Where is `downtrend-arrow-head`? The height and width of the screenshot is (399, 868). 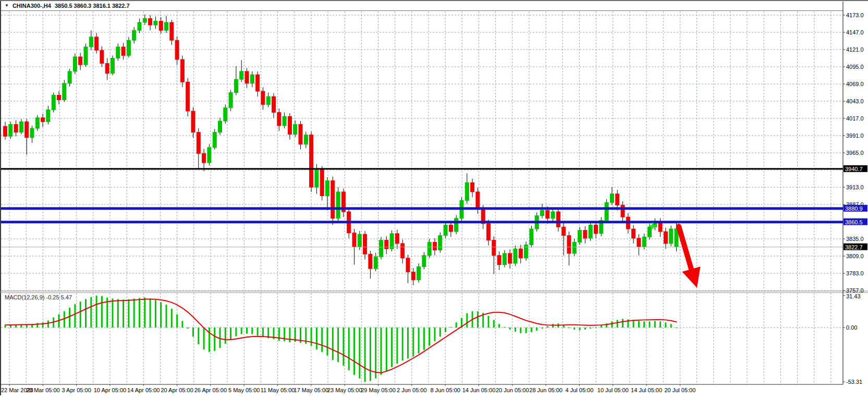 downtrend-arrow-head is located at coordinates (691, 277).